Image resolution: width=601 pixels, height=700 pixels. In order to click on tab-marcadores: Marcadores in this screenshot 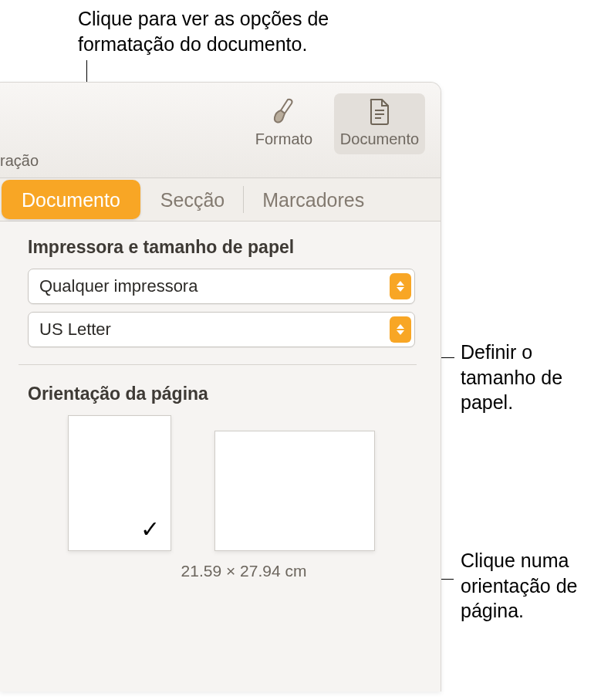, I will do `click(313, 199)`.